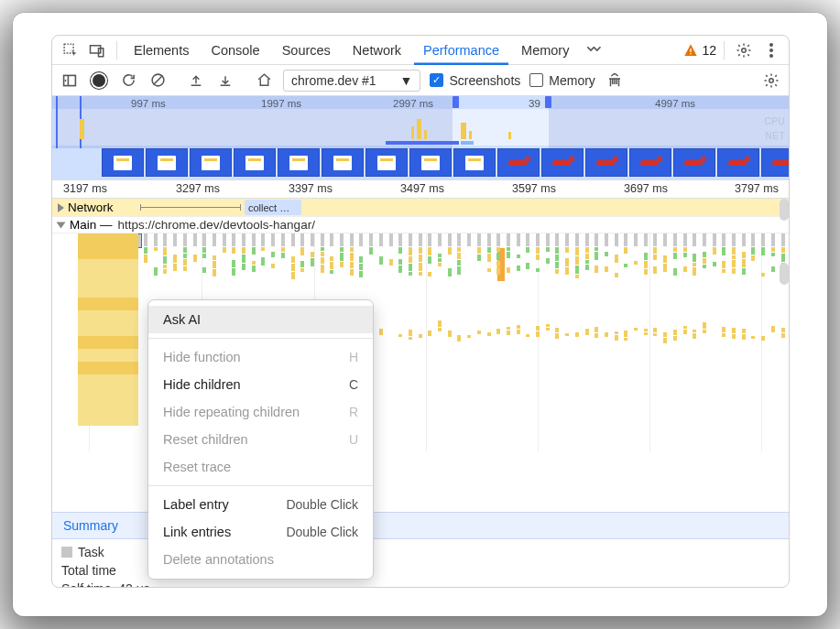 The image size is (840, 629). I want to click on settings-gear-icon, so click(744, 50).